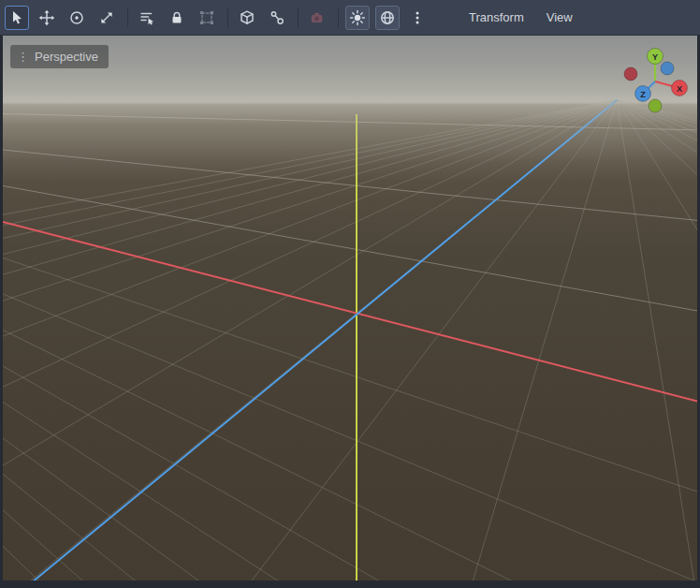 Image resolution: width=700 pixels, height=588 pixels. What do you see at coordinates (77, 18) in the screenshot?
I see `rotate-tool-button` at bounding box center [77, 18].